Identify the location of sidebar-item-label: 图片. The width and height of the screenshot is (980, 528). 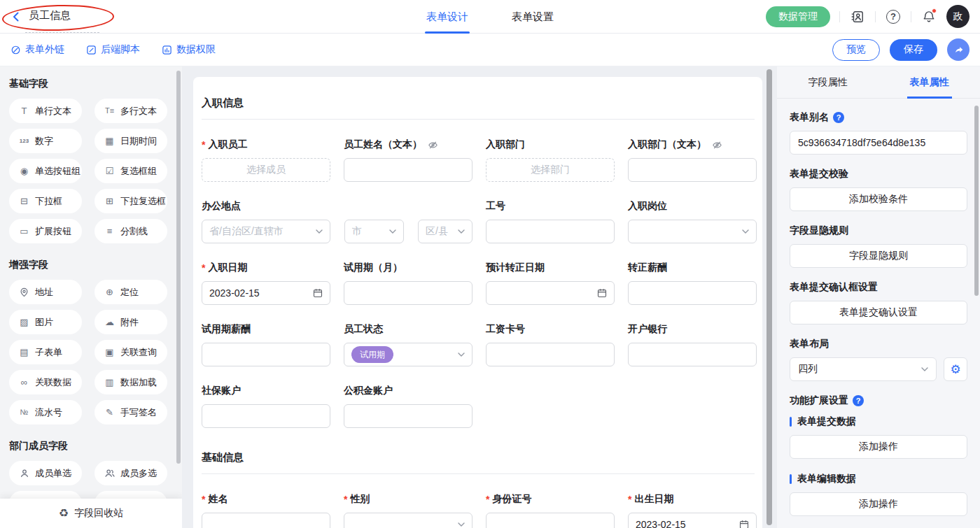
(44, 322).